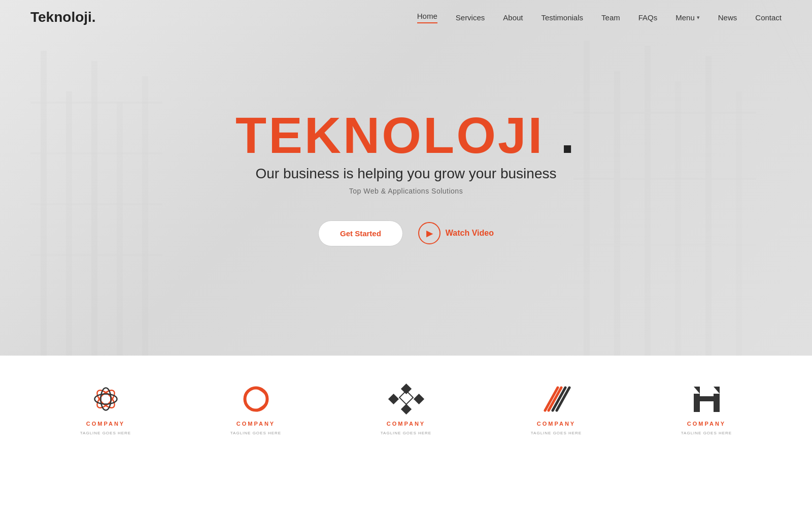 This screenshot has height=508, width=812. What do you see at coordinates (427, 17) in the screenshot?
I see `nav-home: Home` at bounding box center [427, 17].